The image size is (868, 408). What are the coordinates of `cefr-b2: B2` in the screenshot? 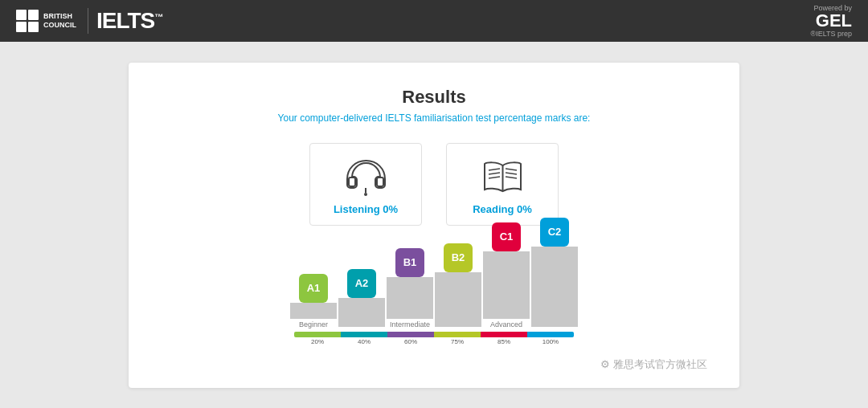 It's located at (458, 286).